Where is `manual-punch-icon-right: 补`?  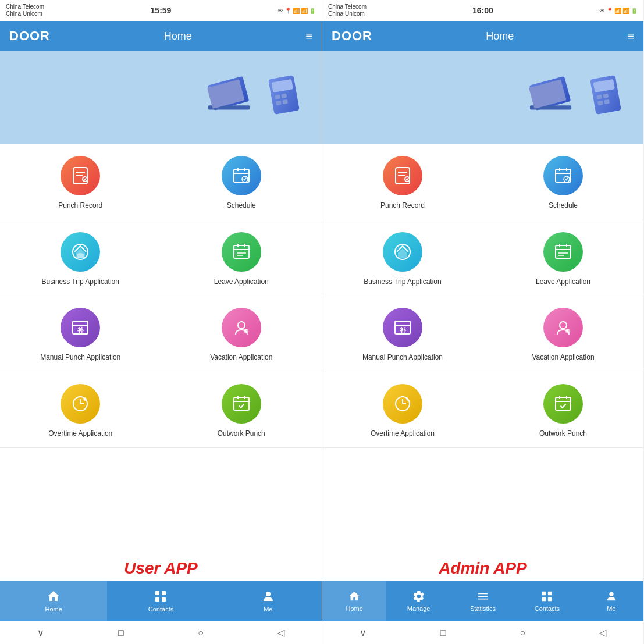 manual-punch-icon-right: 补 is located at coordinates (403, 328).